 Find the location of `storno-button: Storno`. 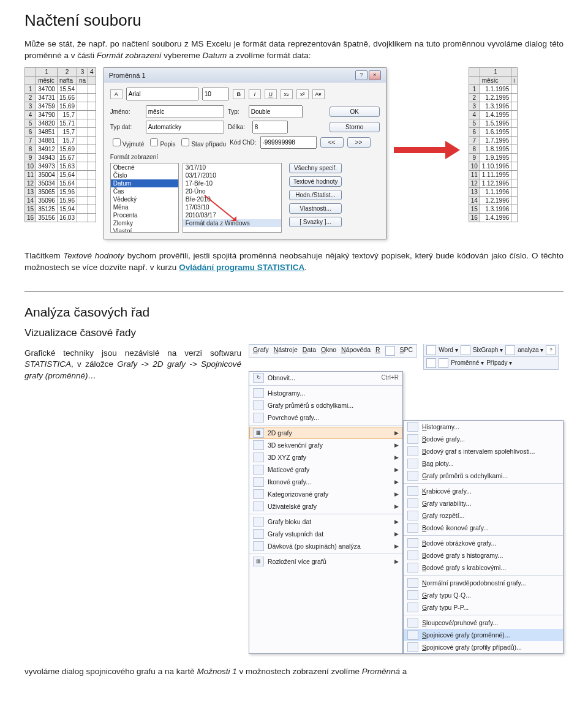

storno-button: Storno is located at coordinates (355, 127).